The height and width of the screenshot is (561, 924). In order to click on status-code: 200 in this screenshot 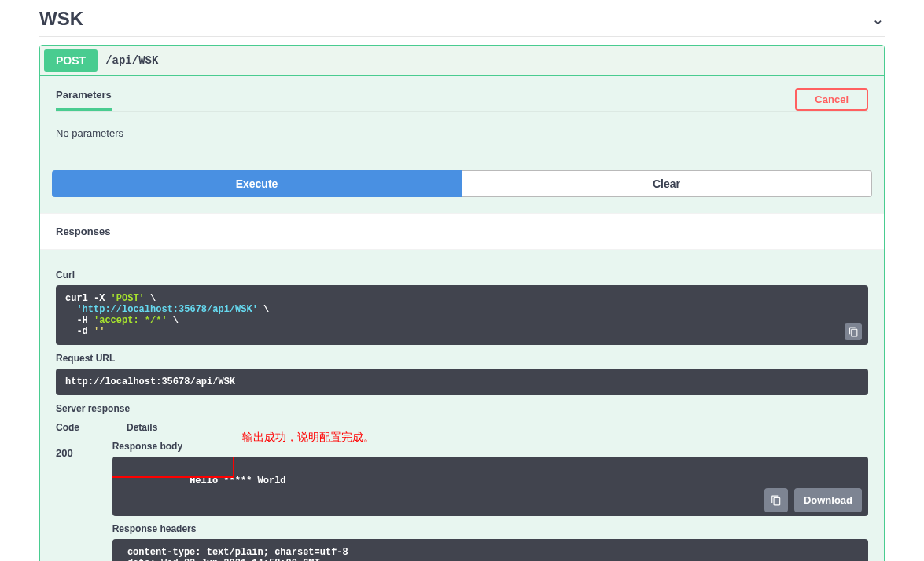, I will do `click(64, 497)`.